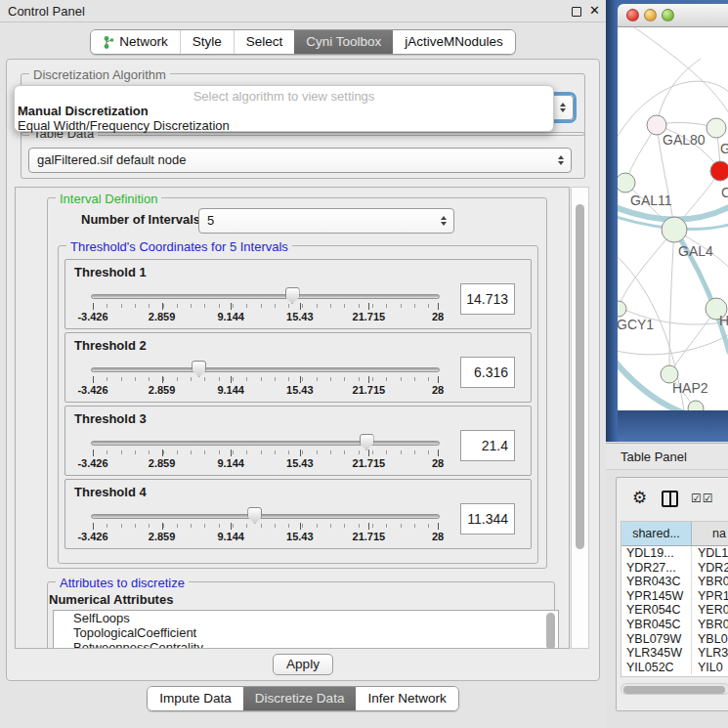  I want to click on top-tab-row: Network Style Select Cyni Toolbox jActiv…, so click(303, 42).